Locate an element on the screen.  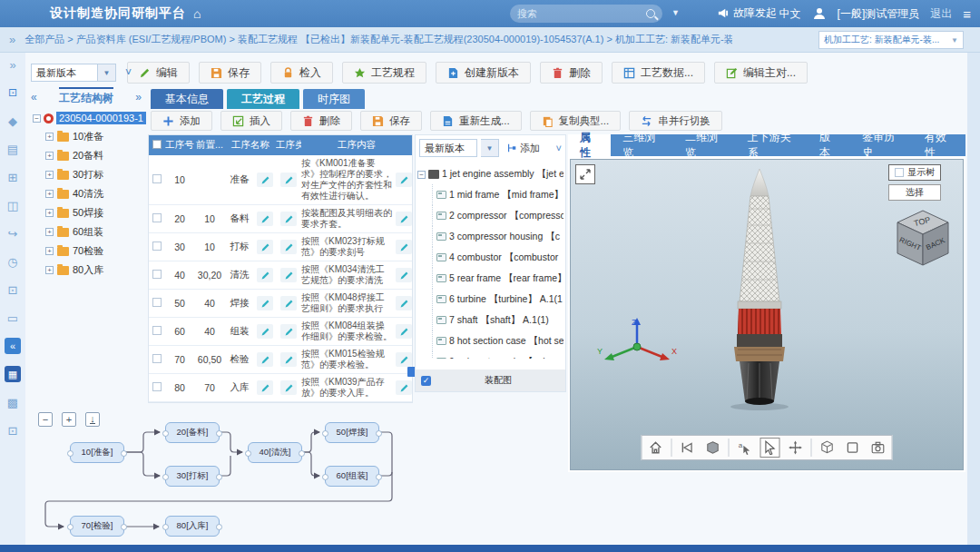
tab-process: 工艺过程 is located at coordinates (263, 99).